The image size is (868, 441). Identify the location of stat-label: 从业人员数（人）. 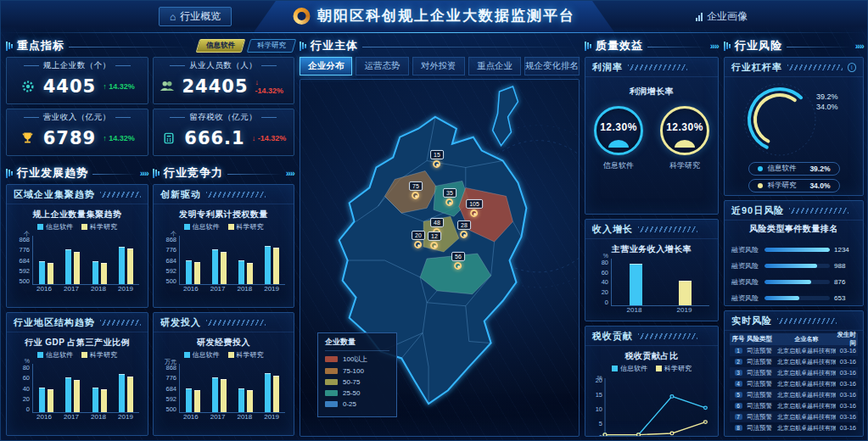
(224, 66).